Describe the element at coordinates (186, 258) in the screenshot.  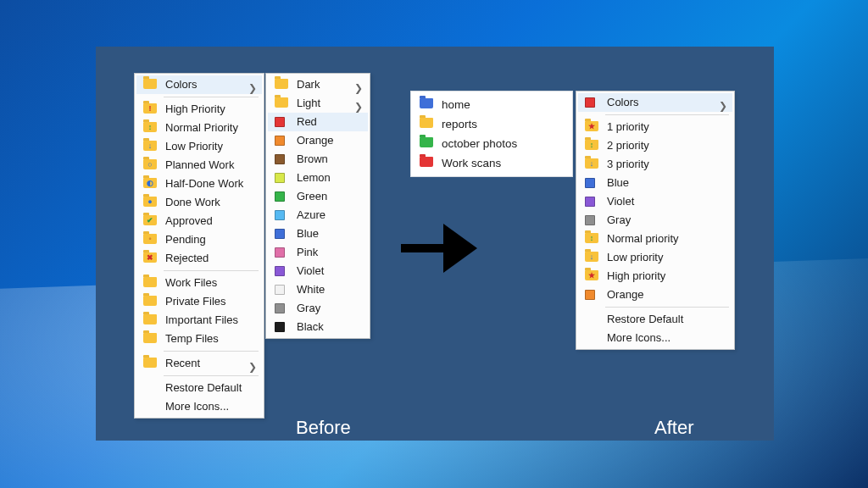
I see `menu-item-label: Rejected` at that location.